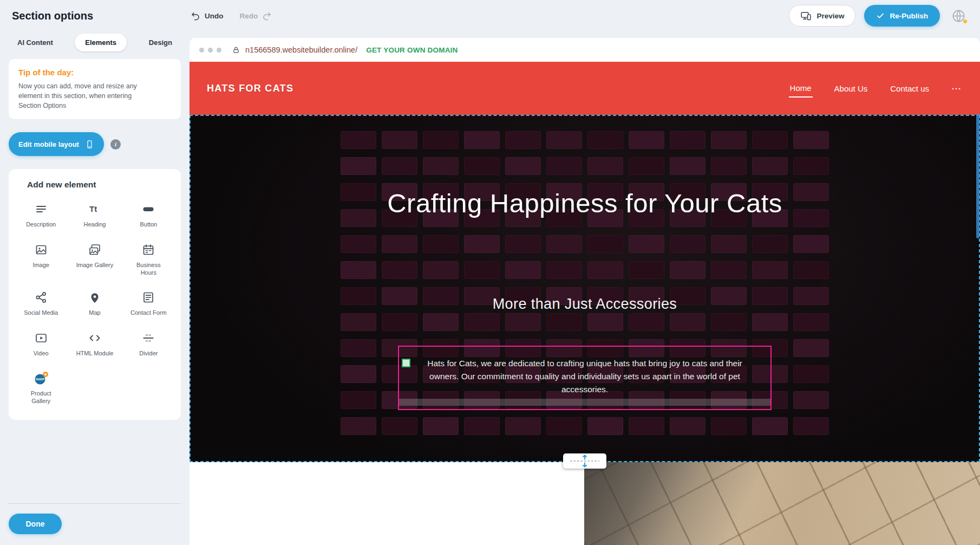 Image resolution: width=980 pixels, height=545 pixels. I want to click on element-item-image: Image, so click(41, 259).